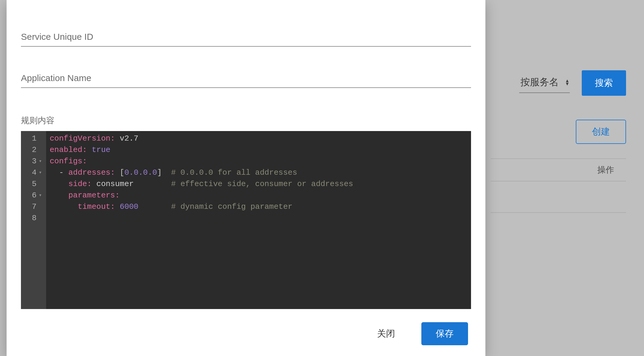 The height and width of the screenshot is (356, 644). What do you see at coordinates (246, 38) in the screenshot?
I see `service-id-input` at bounding box center [246, 38].